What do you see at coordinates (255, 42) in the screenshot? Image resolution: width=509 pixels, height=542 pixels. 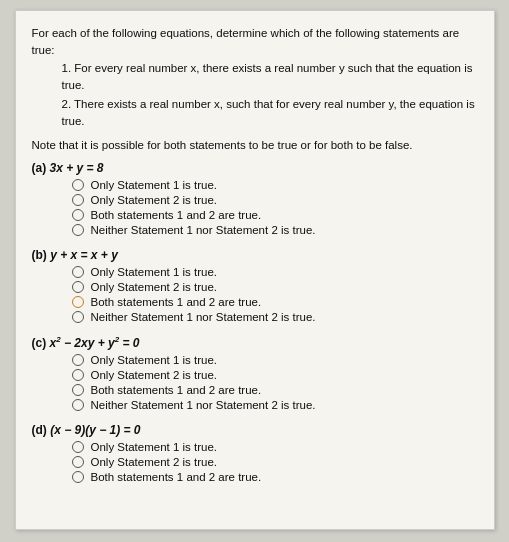 I see `intro-text: For each of the following equations, det…` at bounding box center [255, 42].